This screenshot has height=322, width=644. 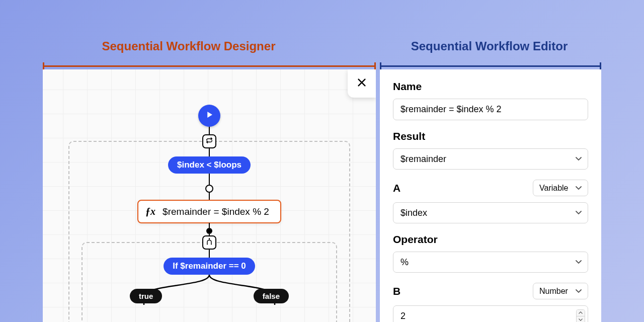 What do you see at coordinates (209, 116) in the screenshot?
I see `play-icon` at bounding box center [209, 116].